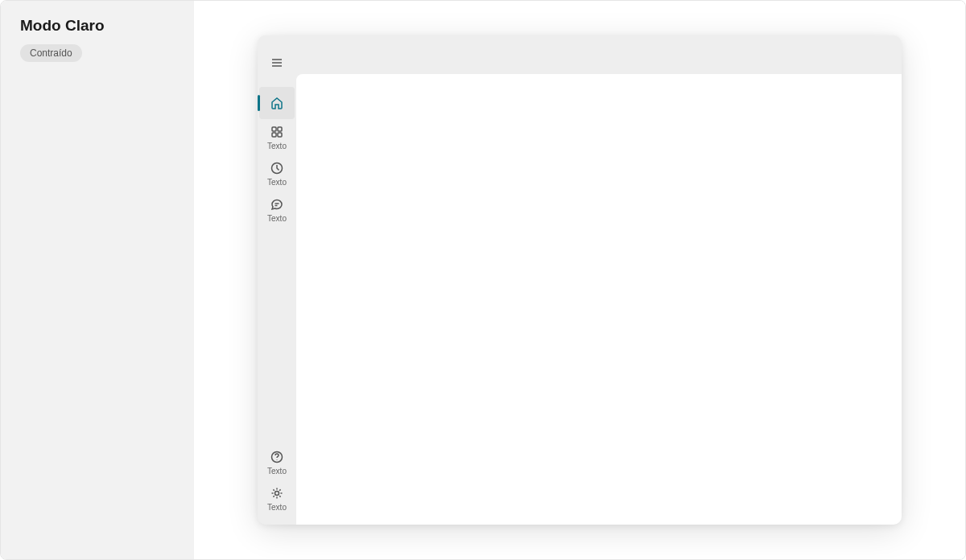 The height and width of the screenshot is (560, 966). Describe the element at coordinates (277, 158) in the screenshot. I see `nav-top-group: Texto Texto Texto` at that location.